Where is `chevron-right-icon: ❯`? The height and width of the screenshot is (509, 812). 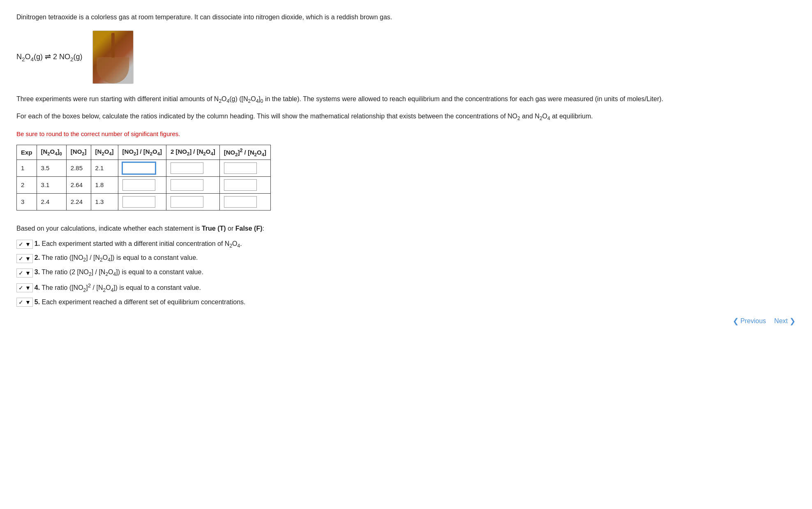
chevron-right-icon: ❯ is located at coordinates (792, 321).